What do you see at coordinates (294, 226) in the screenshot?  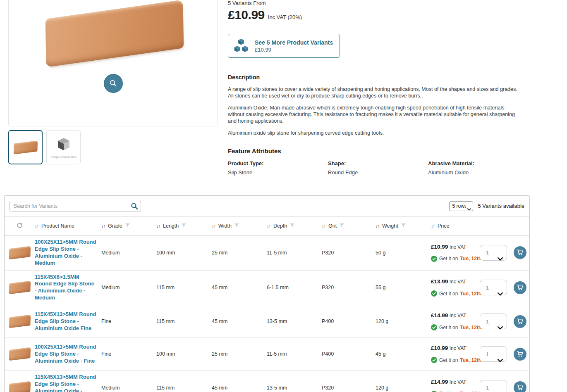 I see `column-header-depth: ↓↑ Depth` at bounding box center [294, 226].